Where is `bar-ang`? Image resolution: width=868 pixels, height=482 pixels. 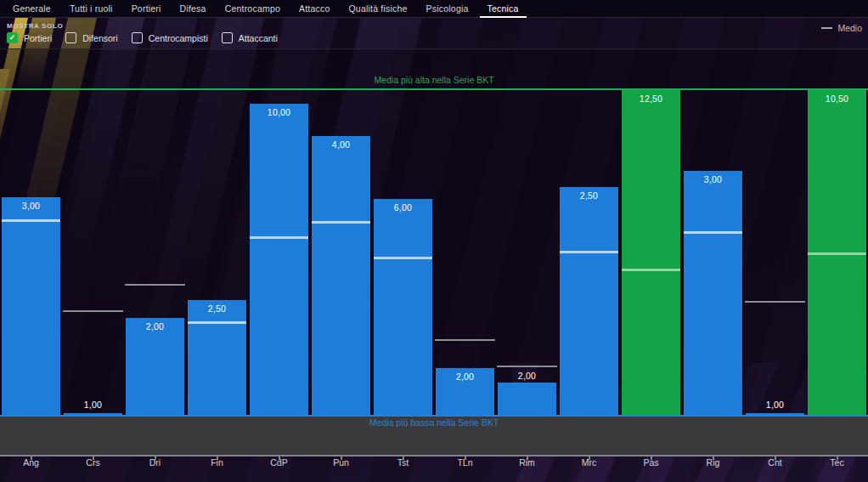 bar-ang is located at coordinates (31, 306).